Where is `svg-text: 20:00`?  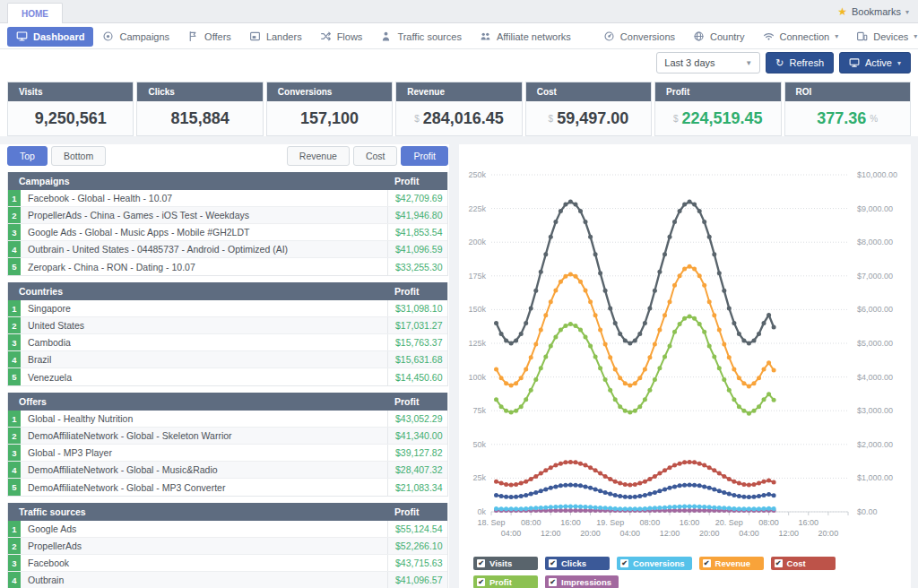 svg-text: 20:00 is located at coordinates (590, 533).